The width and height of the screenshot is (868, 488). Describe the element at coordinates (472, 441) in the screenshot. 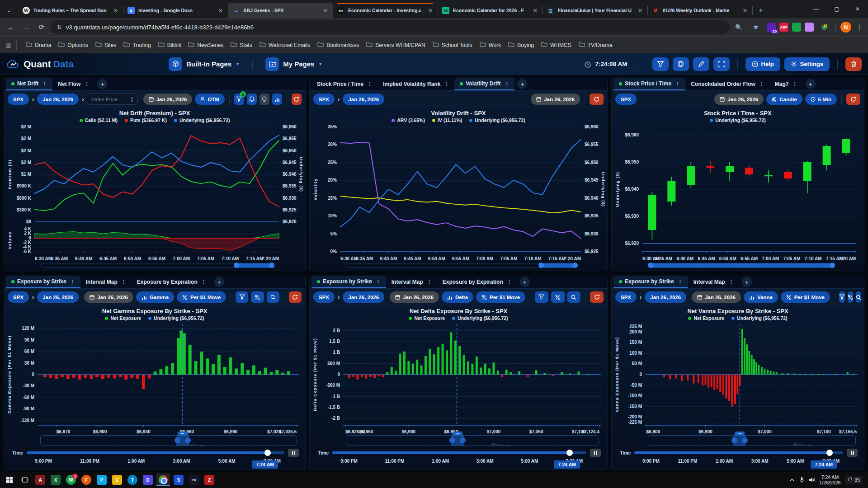

I see `strike-range-selector: ▪▪▪` at that location.